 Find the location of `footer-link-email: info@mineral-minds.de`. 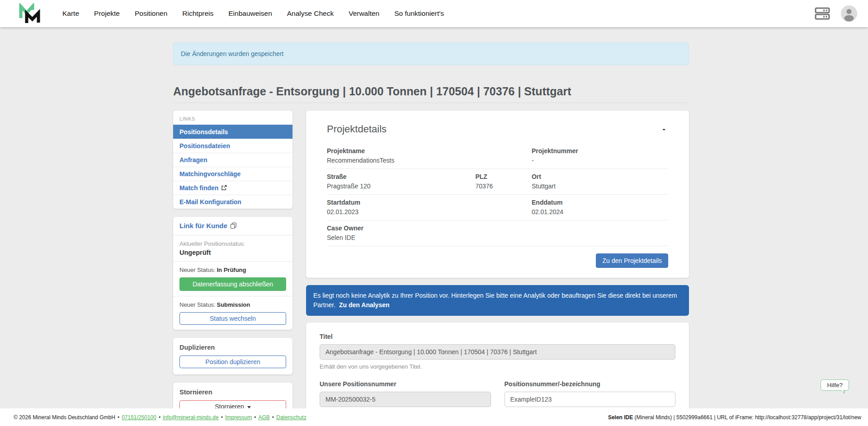

footer-link-email: info@mineral-minds.de is located at coordinates (191, 417).